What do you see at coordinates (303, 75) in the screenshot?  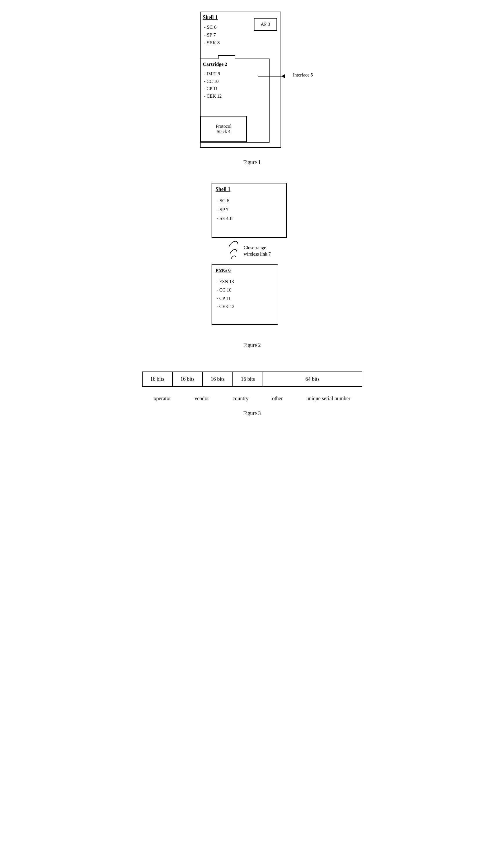 I see `interface5-label: Interface 5` at bounding box center [303, 75].